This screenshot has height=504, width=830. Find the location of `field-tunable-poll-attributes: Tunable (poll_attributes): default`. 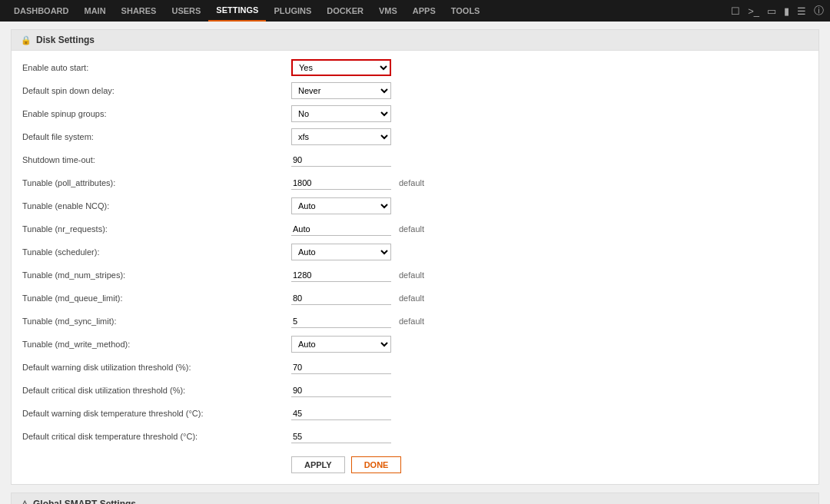

field-tunable-poll-attributes: Tunable (poll_attributes): default is located at coordinates (415, 183).